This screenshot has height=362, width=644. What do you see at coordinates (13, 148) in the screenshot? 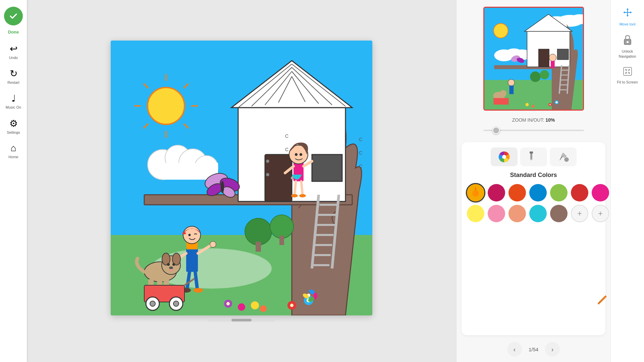
I see `home-icon: ⌂` at bounding box center [13, 148].